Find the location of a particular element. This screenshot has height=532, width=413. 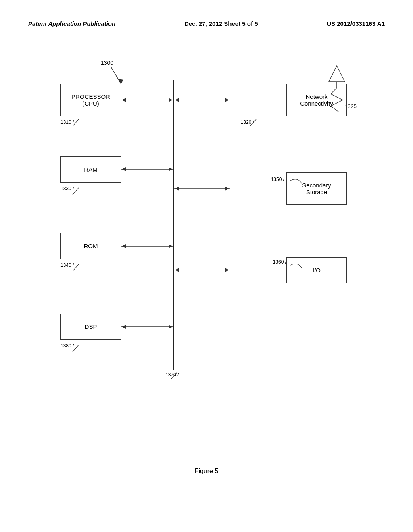

secondary-label: SecondaryStorage is located at coordinates (317, 189).